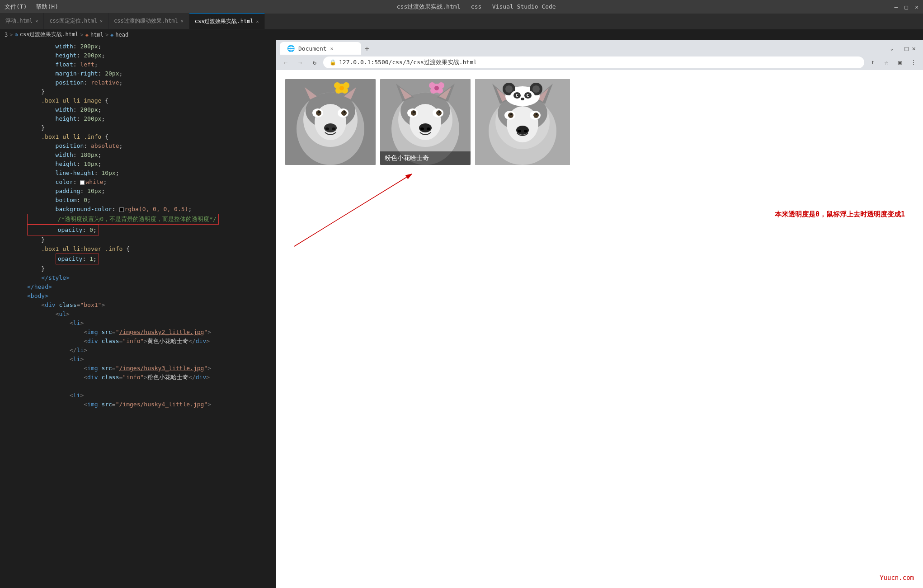 This screenshot has width=923, height=588. What do you see at coordinates (599, 62) in the screenshot?
I see `browser-nav: ← → ↻ 🔒 127.0.0.1:5500/css/3/css过渡效果实战.h…` at bounding box center [599, 62].